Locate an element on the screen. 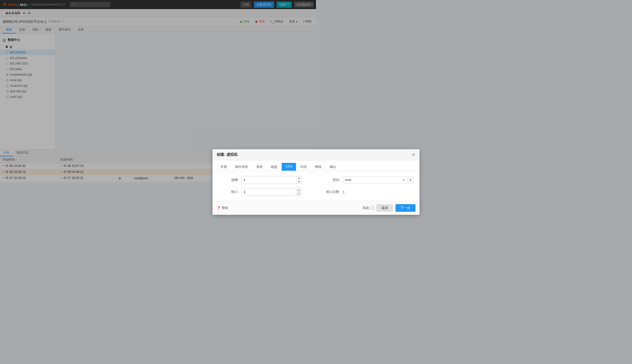 The image size is (632, 364). modal-tab-内存: 内存 is located at coordinates (304, 167).